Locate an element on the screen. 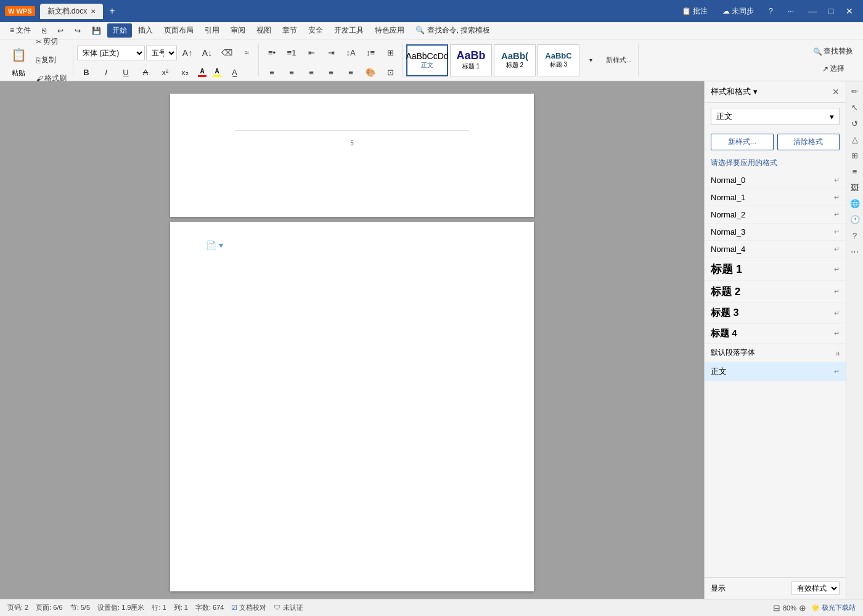 This screenshot has height=616, width=863. style-item-defaultpara: 默认段落字体 a is located at coordinates (775, 353).